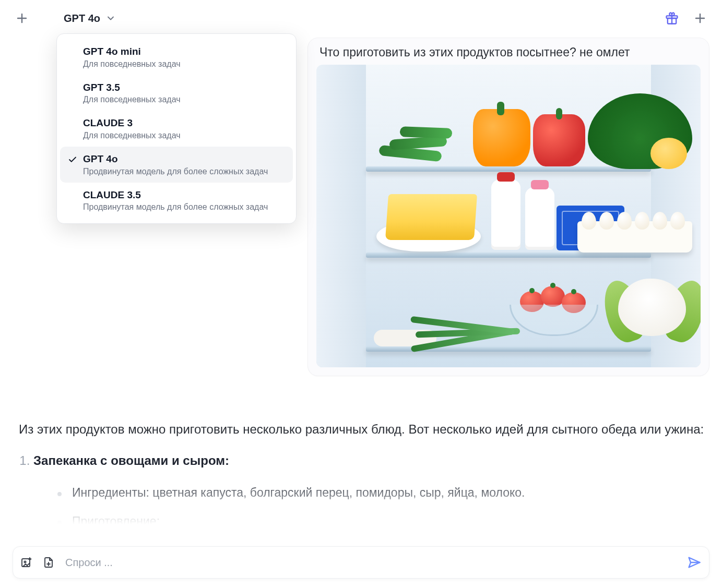 Image resolution: width=722 pixels, height=588 pixels. Describe the element at coordinates (73, 160) in the screenshot. I see `check-icon` at that location.